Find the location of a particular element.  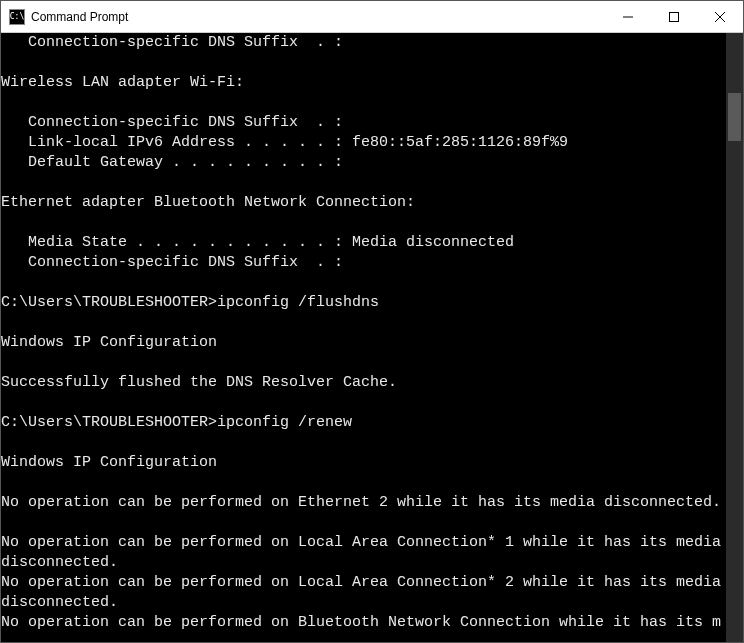

maximize-button is located at coordinates (674, 17).